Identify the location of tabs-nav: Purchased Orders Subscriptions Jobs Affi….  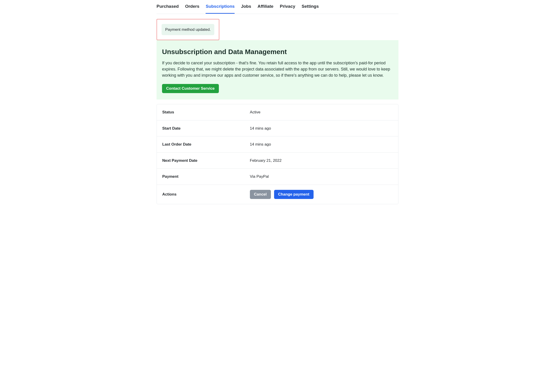
(278, 7).